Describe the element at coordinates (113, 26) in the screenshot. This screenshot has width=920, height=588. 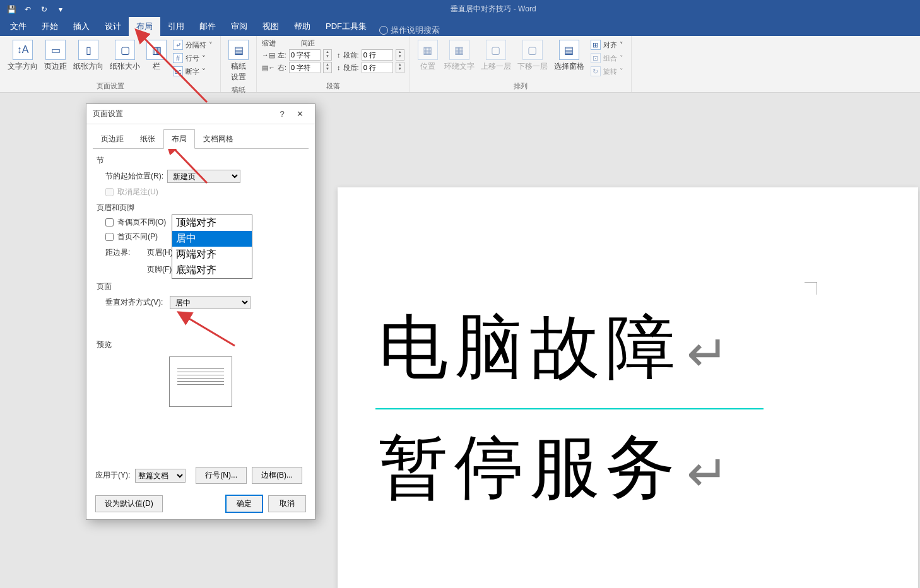
I see `tab-design: 设计` at that location.